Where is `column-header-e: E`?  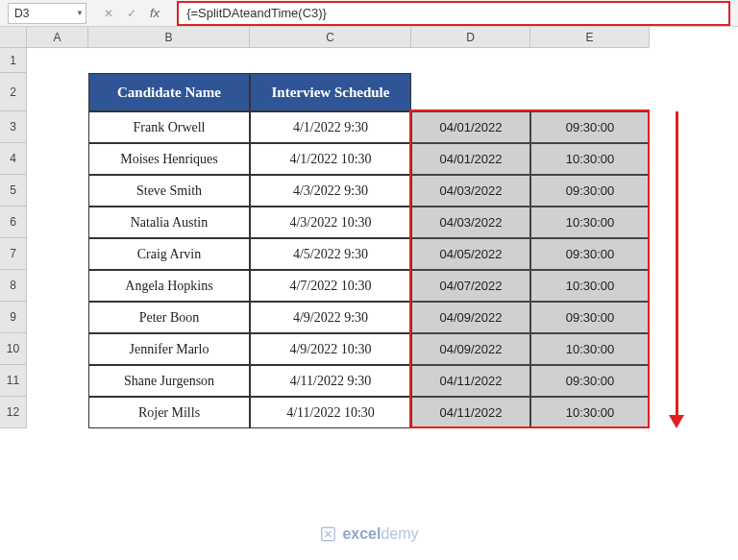 column-header-e: E is located at coordinates (590, 37).